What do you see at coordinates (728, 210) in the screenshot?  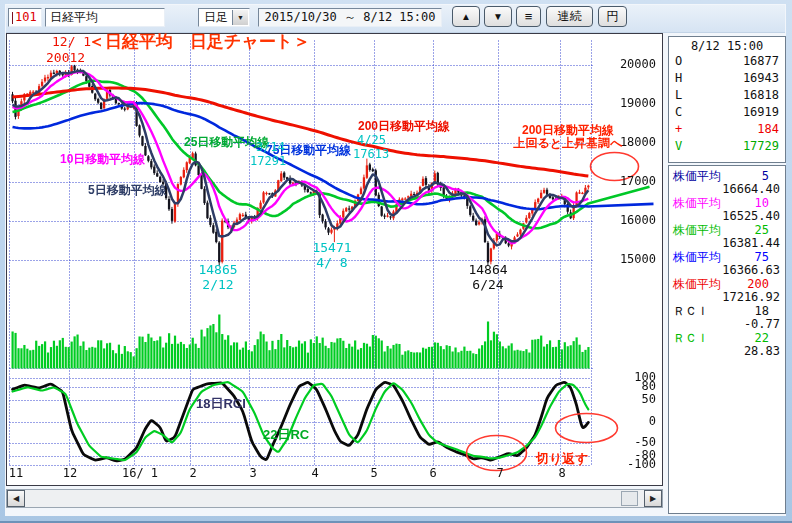 I see `indicator-row: 株価平均1016525.40` at bounding box center [728, 210].